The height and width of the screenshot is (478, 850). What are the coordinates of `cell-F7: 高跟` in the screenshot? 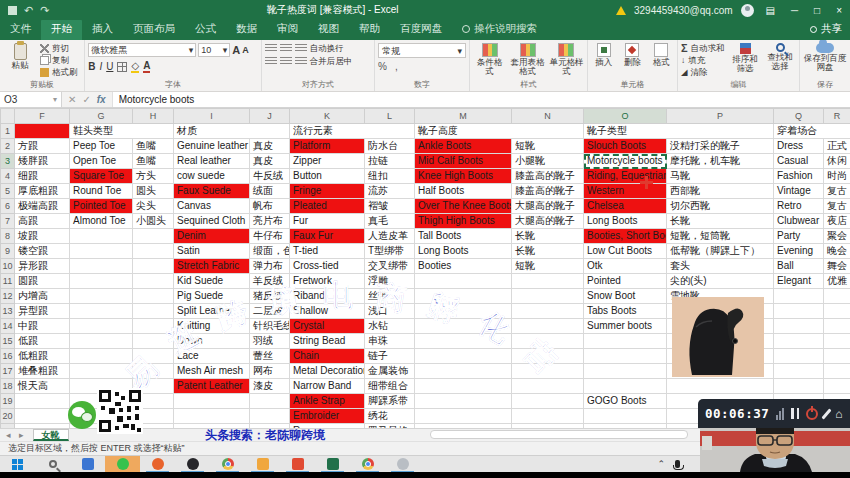 It's located at (42, 222).